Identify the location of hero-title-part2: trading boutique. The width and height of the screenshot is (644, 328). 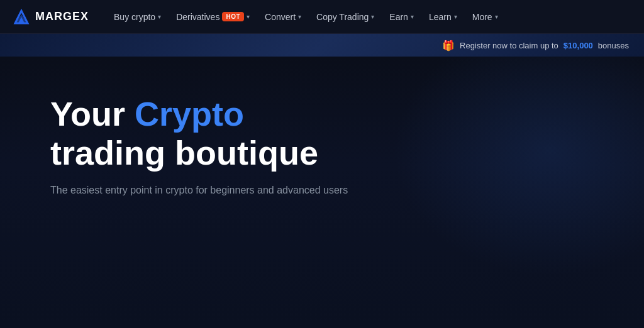
(184, 153).